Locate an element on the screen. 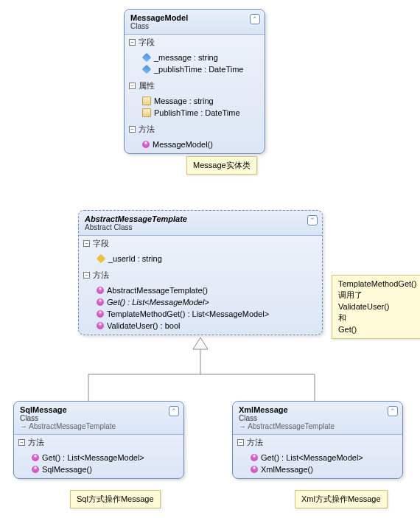 The height and width of the screenshot is (518, 420). class-abstract-template: AbstractMessageTemplate Abstract Class ⌃… is located at coordinates (200, 273).